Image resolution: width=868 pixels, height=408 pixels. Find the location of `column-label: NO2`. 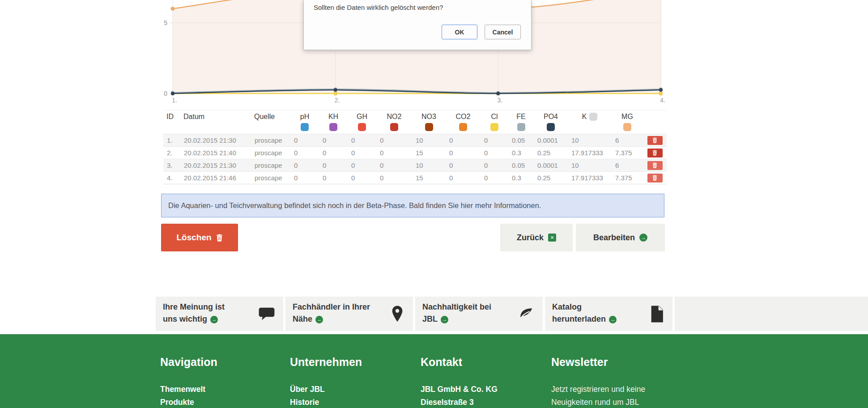

column-label: NO2 is located at coordinates (395, 116).